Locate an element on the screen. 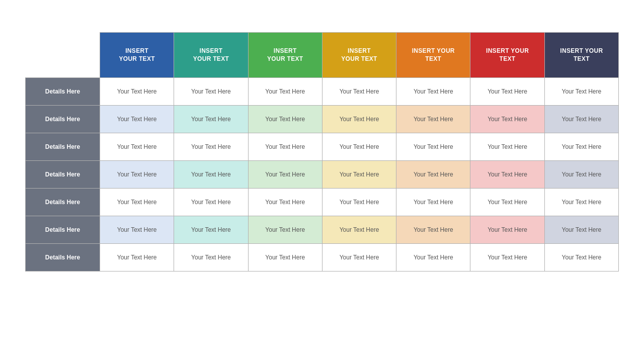 Image resolution: width=644 pixels, height=362 pixels. cell-r1-c1: Your Text Here is located at coordinates (137, 92).